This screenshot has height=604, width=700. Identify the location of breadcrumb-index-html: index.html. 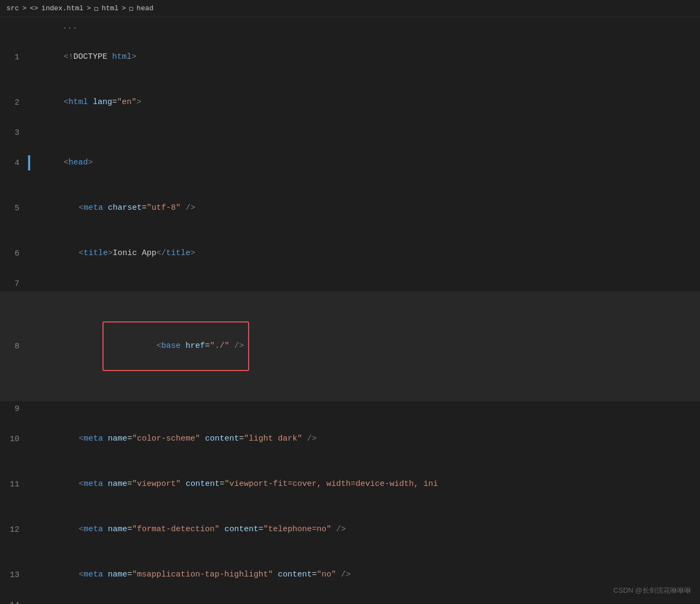
(63, 9).